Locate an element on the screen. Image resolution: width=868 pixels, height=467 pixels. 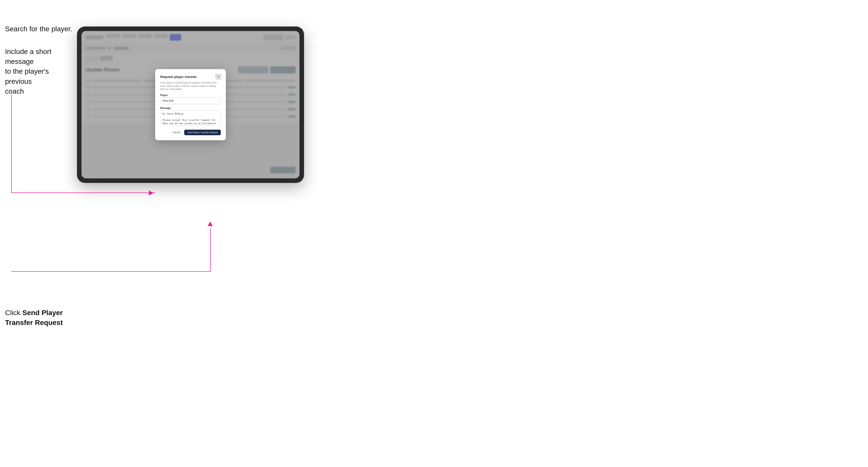
message-label: Message is located at coordinates (191, 108).